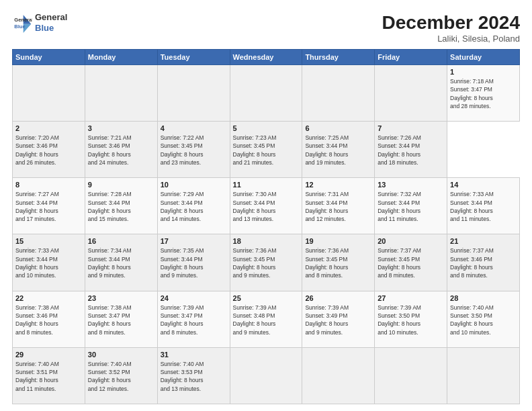  What do you see at coordinates (266, 128) in the screenshot?
I see `day-number: 5` at bounding box center [266, 128].